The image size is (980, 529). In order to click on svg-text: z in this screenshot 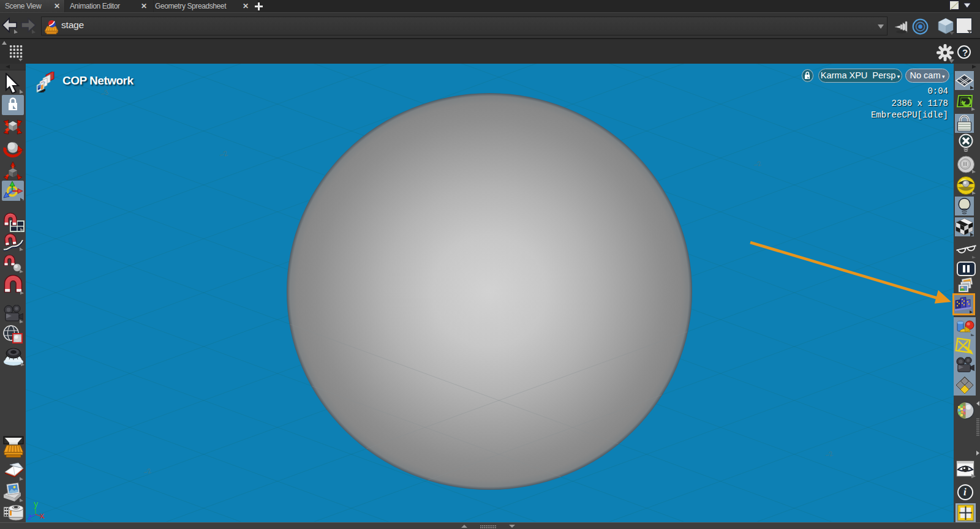, I will do `click(29, 517)`.